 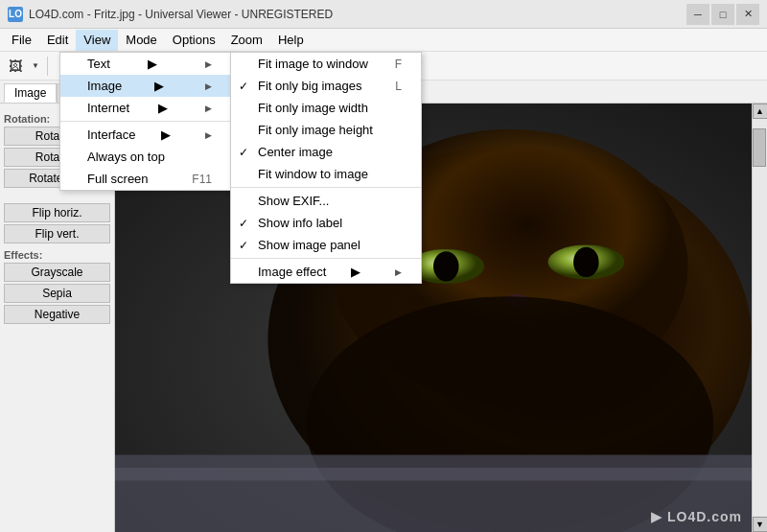 What do you see at coordinates (291, 40) in the screenshot?
I see `menu-help: Help` at bounding box center [291, 40].